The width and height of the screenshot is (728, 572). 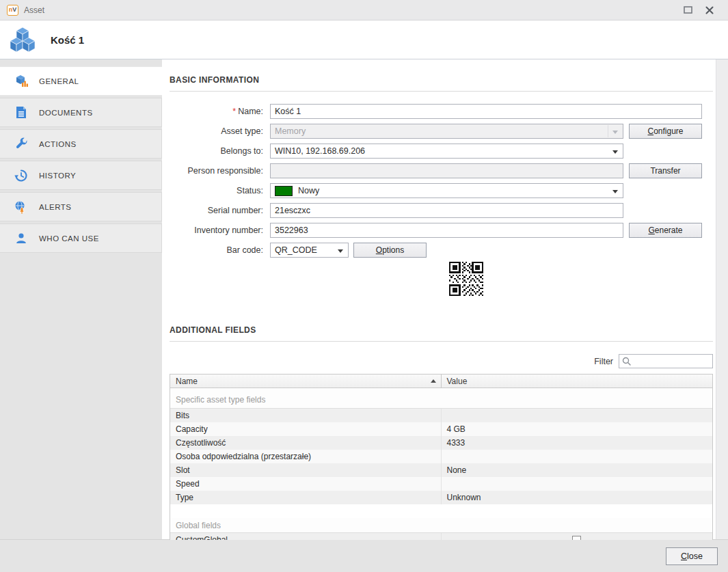 I want to click on maximize-icon, so click(x=688, y=10).